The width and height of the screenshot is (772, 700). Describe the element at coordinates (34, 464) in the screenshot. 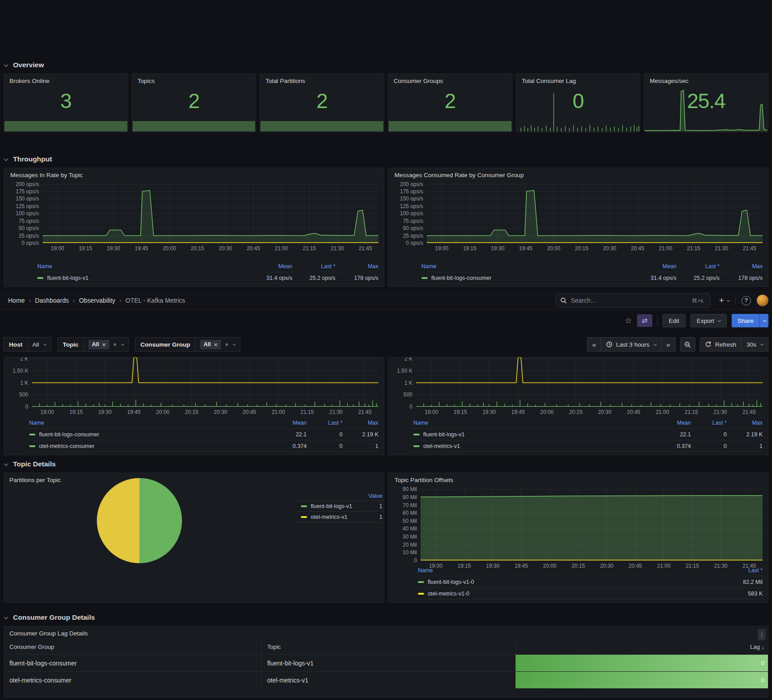

I see `section-title: Topic Details` at that location.